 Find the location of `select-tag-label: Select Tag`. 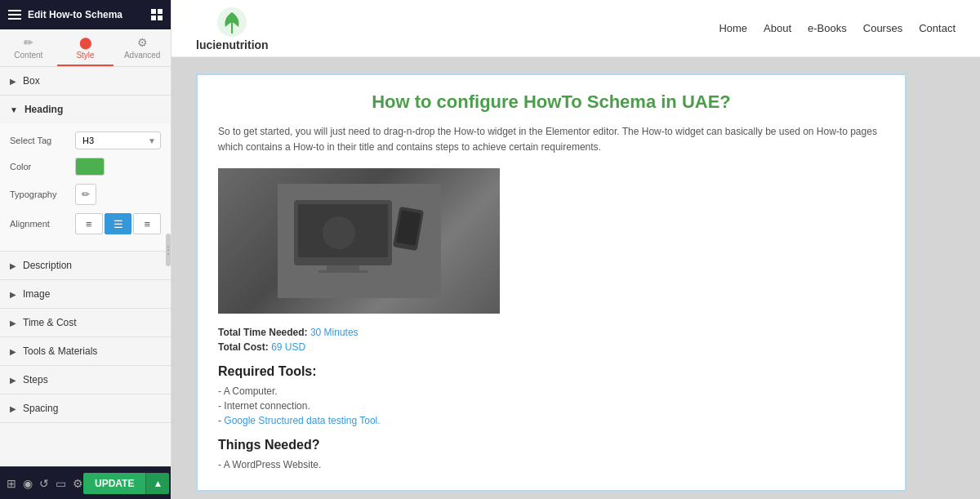

select-tag-label: Select Tag is located at coordinates (42, 140).